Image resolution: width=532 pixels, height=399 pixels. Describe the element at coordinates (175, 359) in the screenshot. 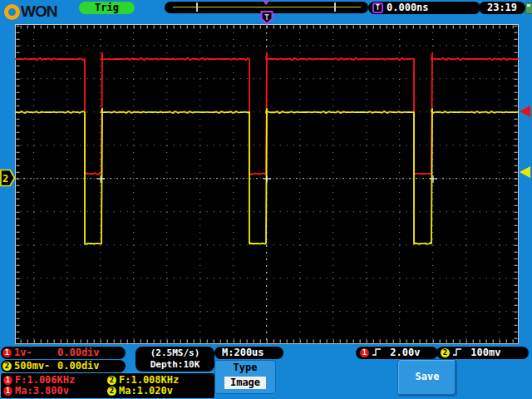

I see `sample-rate-readout: (2.5MS/s) Depth:10K` at that location.